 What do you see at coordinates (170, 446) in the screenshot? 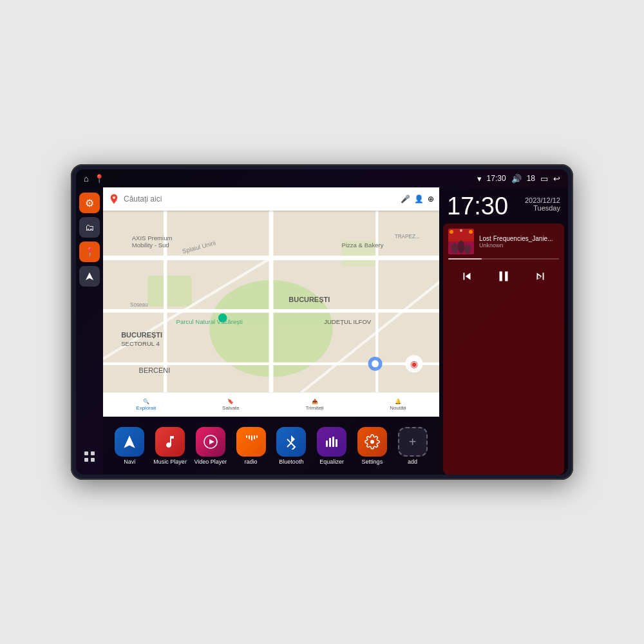
I see `app-music-player: Music Player` at bounding box center [170, 446].